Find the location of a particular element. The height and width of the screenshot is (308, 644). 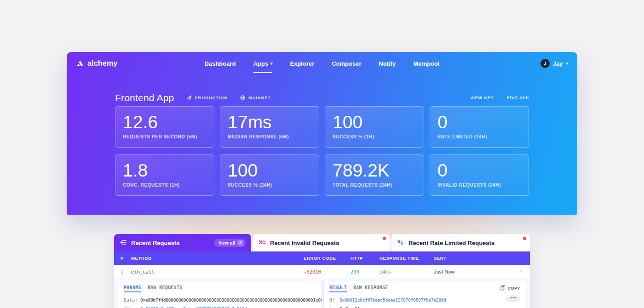

view-key-button: VIEW KEY is located at coordinates (482, 98).